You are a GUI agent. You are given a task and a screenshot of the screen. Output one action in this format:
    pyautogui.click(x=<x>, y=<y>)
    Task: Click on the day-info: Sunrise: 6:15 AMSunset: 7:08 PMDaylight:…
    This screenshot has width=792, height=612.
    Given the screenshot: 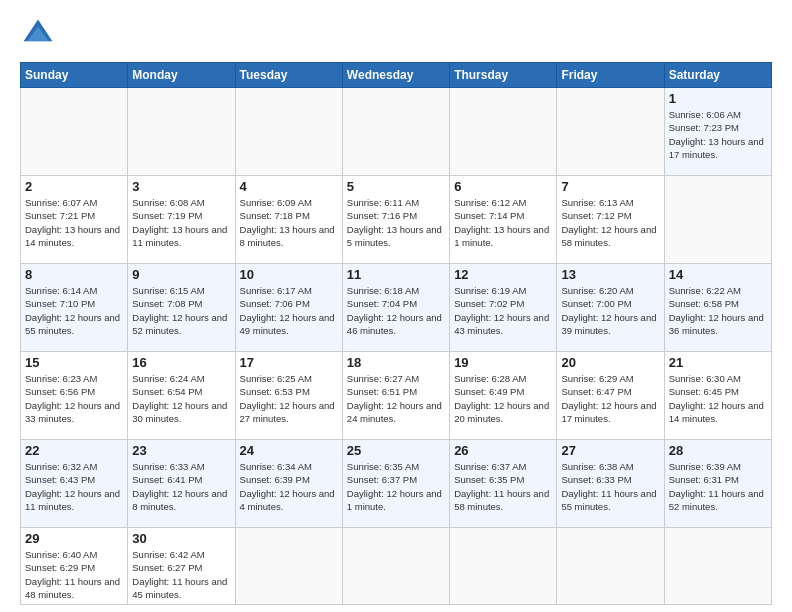 What is the action you would take?
    pyautogui.click(x=181, y=310)
    